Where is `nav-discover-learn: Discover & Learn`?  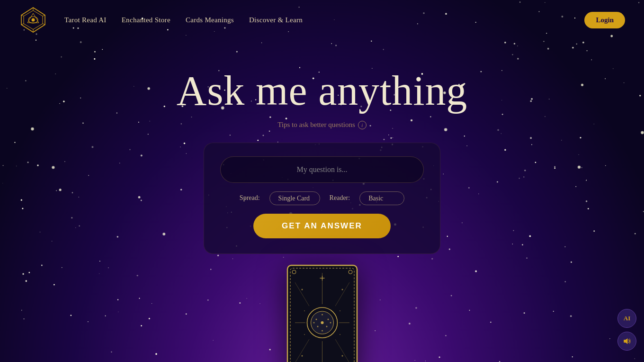
nav-discover-learn: Discover & Learn is located at coordinates (276, 20).